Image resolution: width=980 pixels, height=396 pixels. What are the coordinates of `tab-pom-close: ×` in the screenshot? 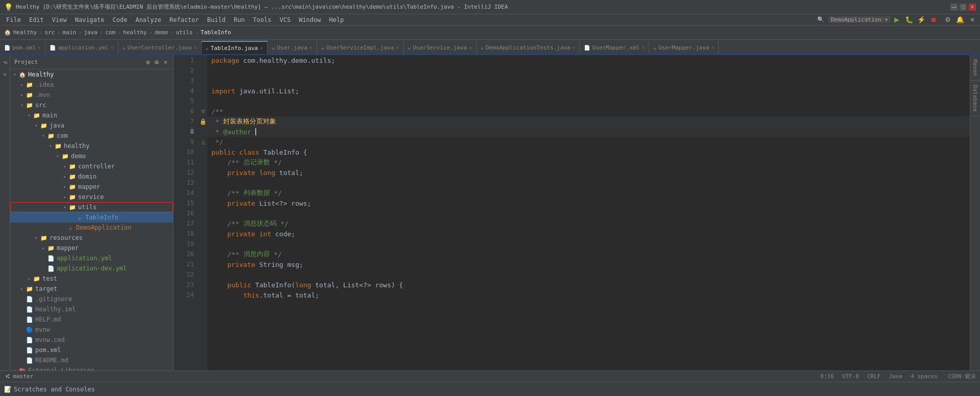 It's located at (39, 48).